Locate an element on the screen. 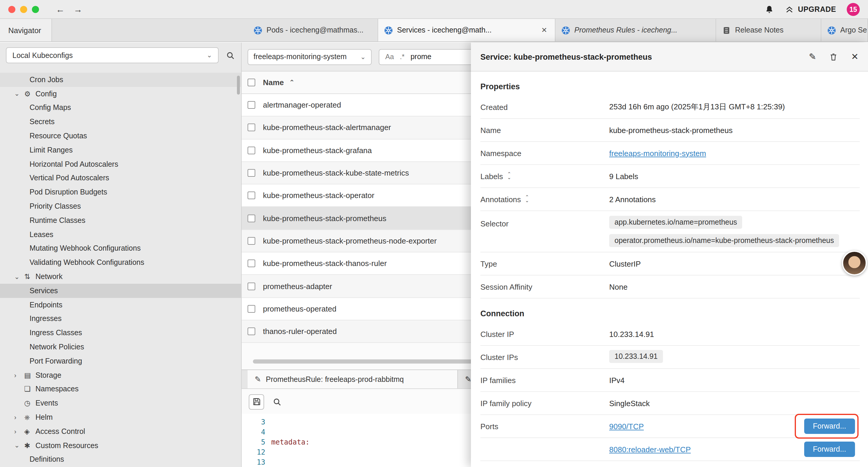 The height and width of the screenshot is (467, 868). property-label: Cluster IPs is located at coordinates (545, 357).